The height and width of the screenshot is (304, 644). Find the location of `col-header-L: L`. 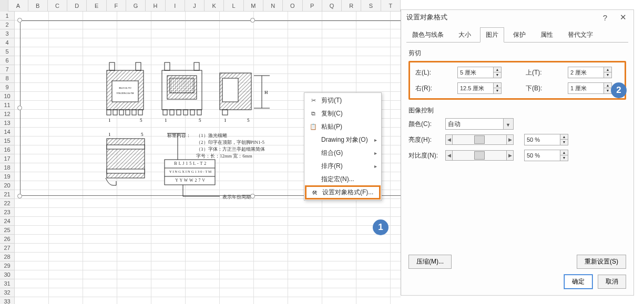

col-header-L: L is located at coordinates (233, 6).